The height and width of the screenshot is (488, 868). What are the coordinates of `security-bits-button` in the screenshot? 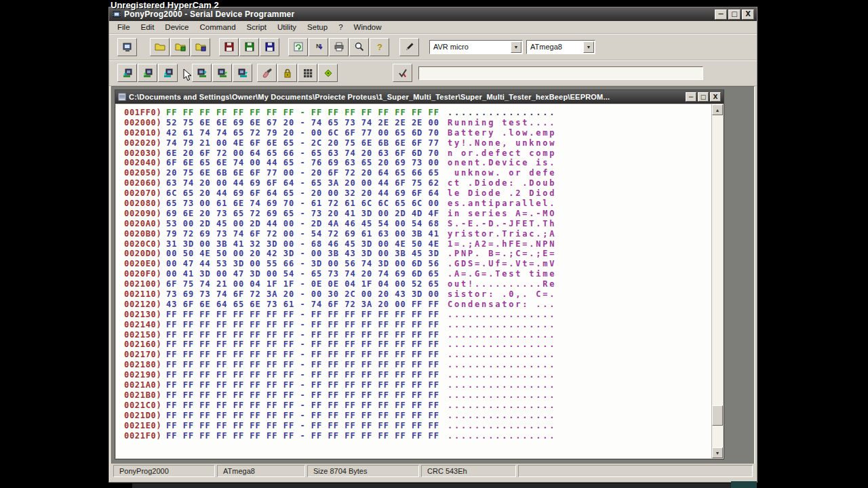 It's located at (288, 73).